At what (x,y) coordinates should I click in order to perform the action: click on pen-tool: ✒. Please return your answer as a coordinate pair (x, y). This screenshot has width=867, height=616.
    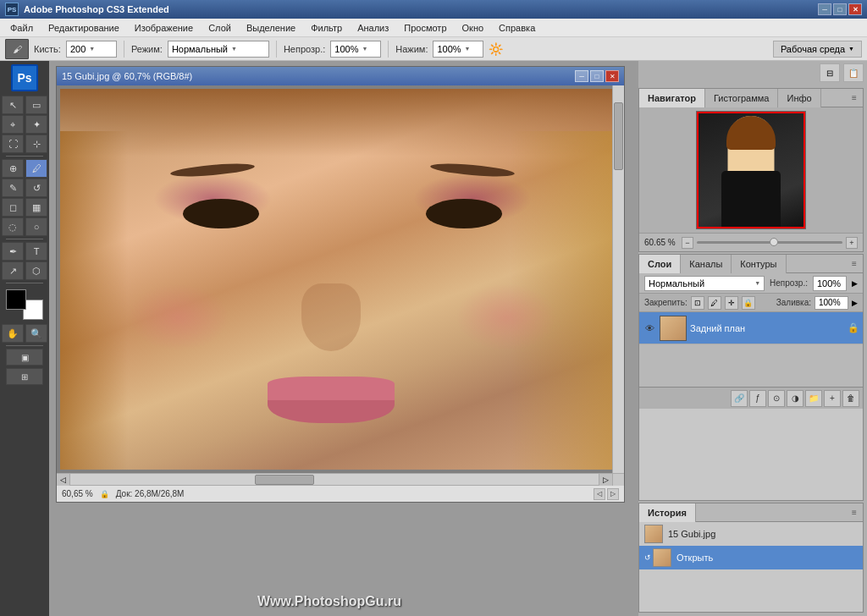
    Looking at the image, I should click on (13, 251).